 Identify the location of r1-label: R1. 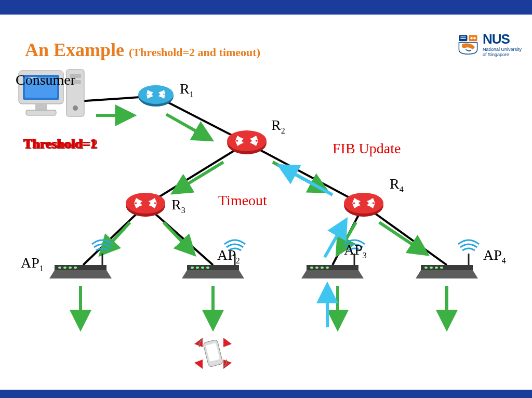
(187, 90).